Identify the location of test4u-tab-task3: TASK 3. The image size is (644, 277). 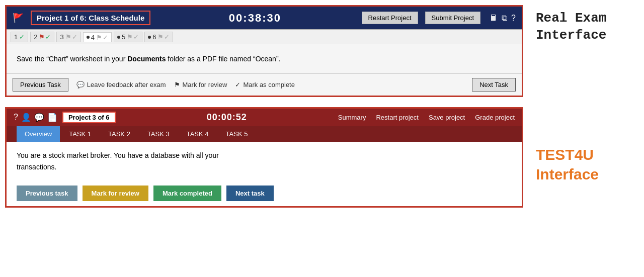
(158, 134).